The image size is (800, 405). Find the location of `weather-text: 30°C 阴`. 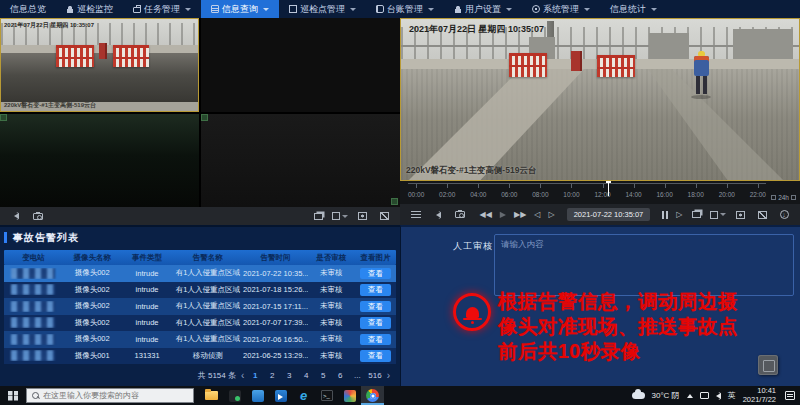

weather-text: 30°C 阴 is located at coordinates (666, 396).